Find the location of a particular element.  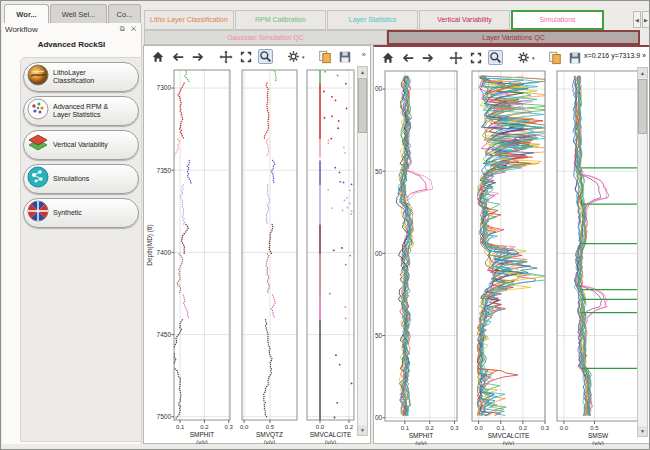

tab-simulations: Simulations is located at coordinates (558, 20).